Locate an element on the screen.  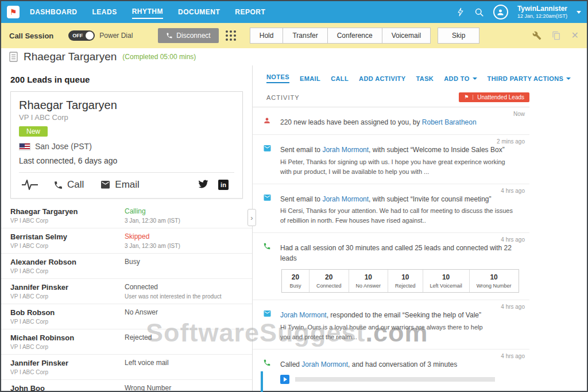
toggle-state-label: OFF is located at coordinates (78, 36).